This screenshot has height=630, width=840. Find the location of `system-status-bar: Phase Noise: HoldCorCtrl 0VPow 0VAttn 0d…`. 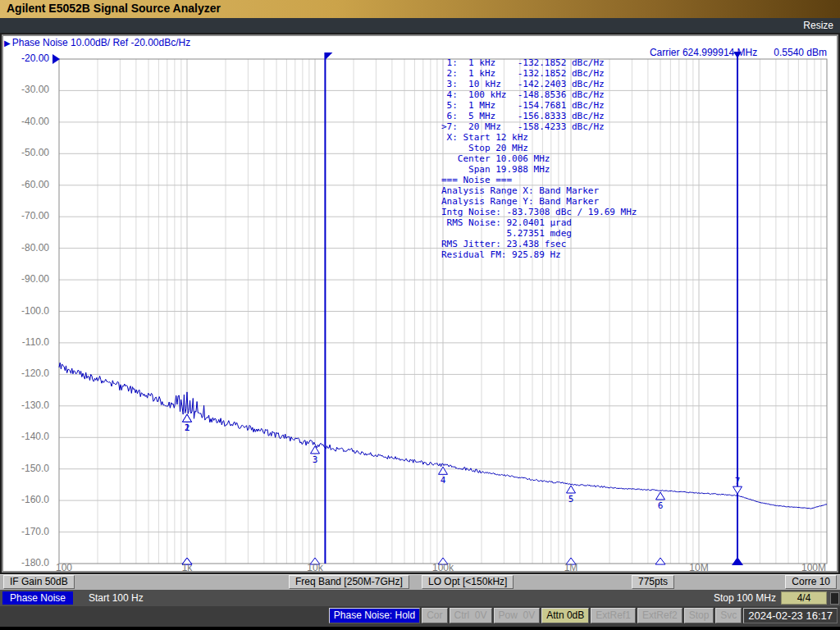

system-status-bar: Phase Noise: HoldCorCtrl 0VPow 0VAttn 0d… is located at coordinates (420, 619).